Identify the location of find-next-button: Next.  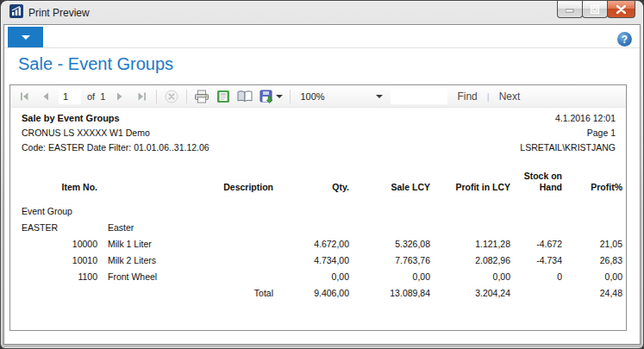
(510, 97).